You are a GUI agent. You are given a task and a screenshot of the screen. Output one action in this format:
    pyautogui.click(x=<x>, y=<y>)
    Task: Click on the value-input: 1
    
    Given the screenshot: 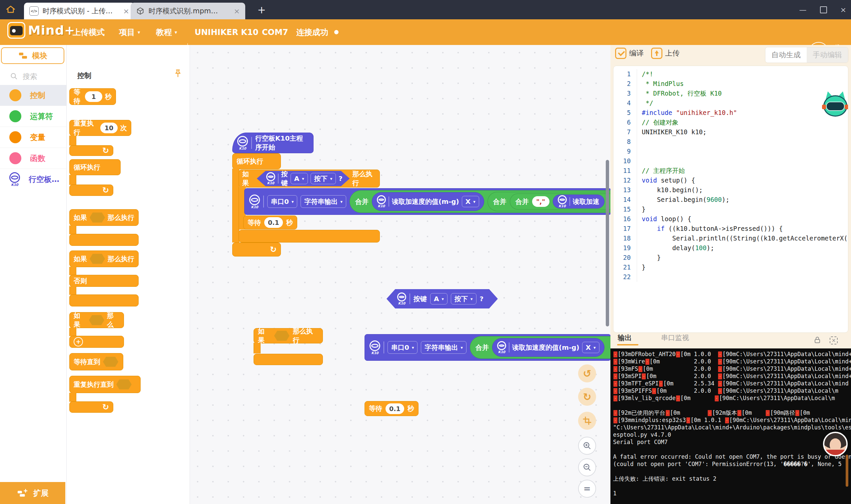 What is the action you would take?
    pyautogui.click(x=94, y=96)
    